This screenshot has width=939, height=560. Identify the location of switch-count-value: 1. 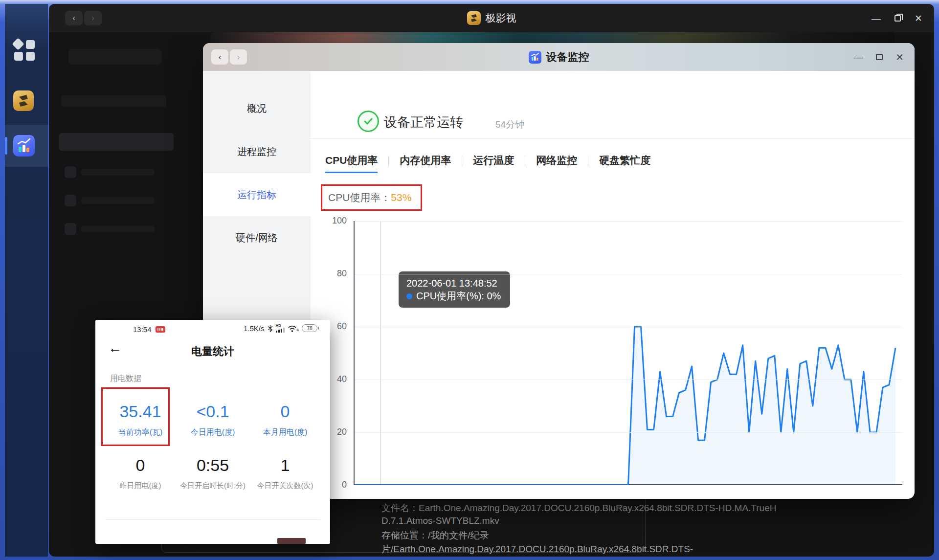
(285, 466).